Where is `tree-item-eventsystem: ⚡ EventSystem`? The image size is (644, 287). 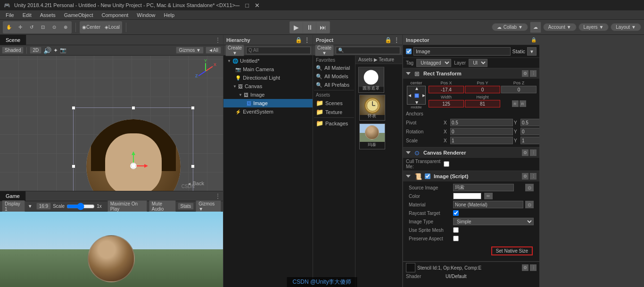
tree-item-eventsystem: ⚡ EventSystem is located at coordinates (268, 112).